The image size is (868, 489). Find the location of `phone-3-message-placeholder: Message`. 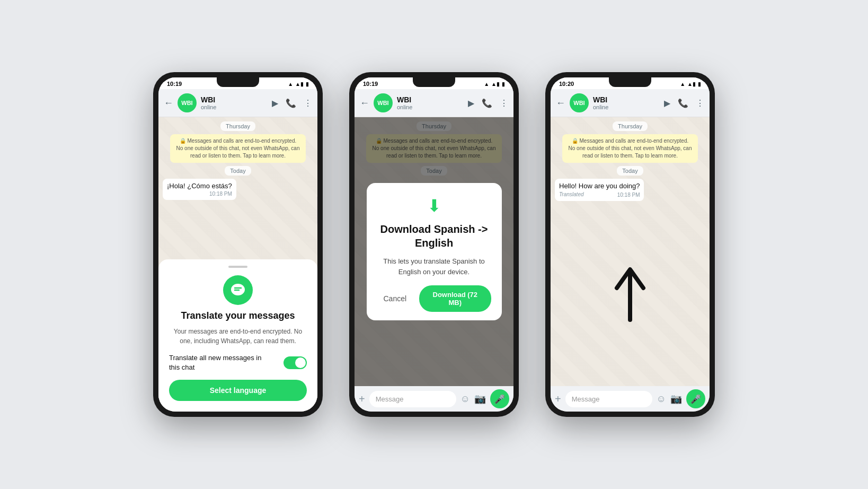

phone-3-message-placeholder: Message is located at coordinates (586, 399).